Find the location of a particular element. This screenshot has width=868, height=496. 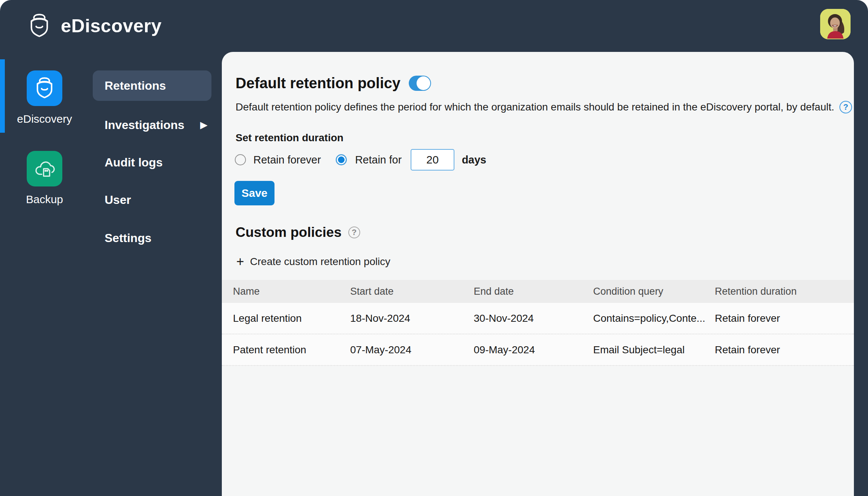

help-icon-custom-policies: ? is located at coordinates (354, 232).